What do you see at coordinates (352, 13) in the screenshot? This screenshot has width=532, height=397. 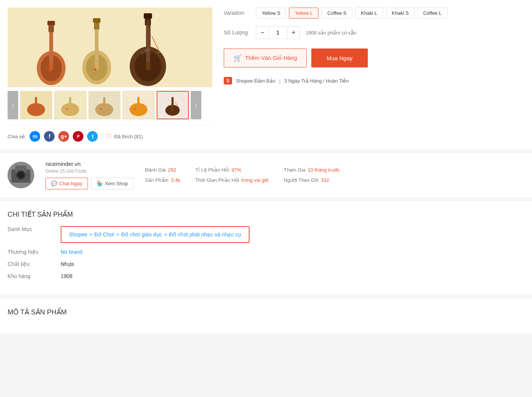 I see `variation-options: Yellow S Yellow L Coffee S Khaki L Khaki…` at bounding box center [352, 13].